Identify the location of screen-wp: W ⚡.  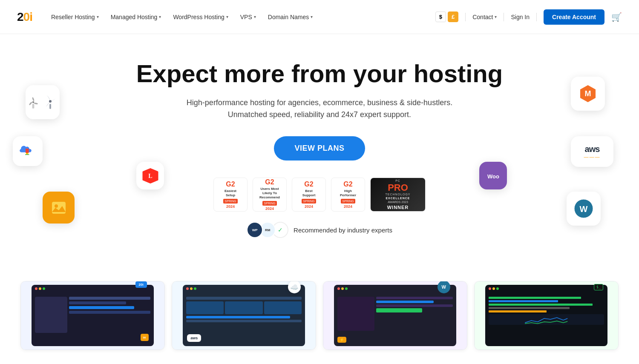
(395, 315).